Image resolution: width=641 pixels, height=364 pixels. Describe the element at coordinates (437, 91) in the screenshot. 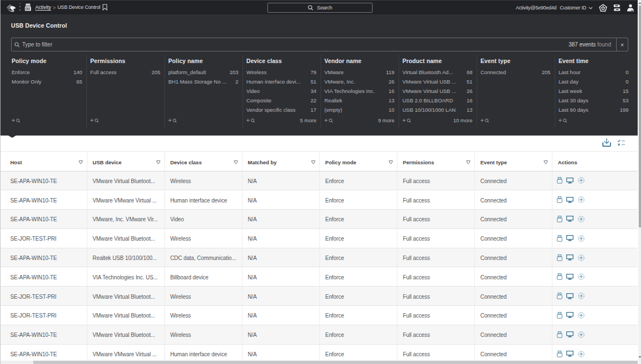

I see `facet-value: VMware Virtual USB ...26` at that location.